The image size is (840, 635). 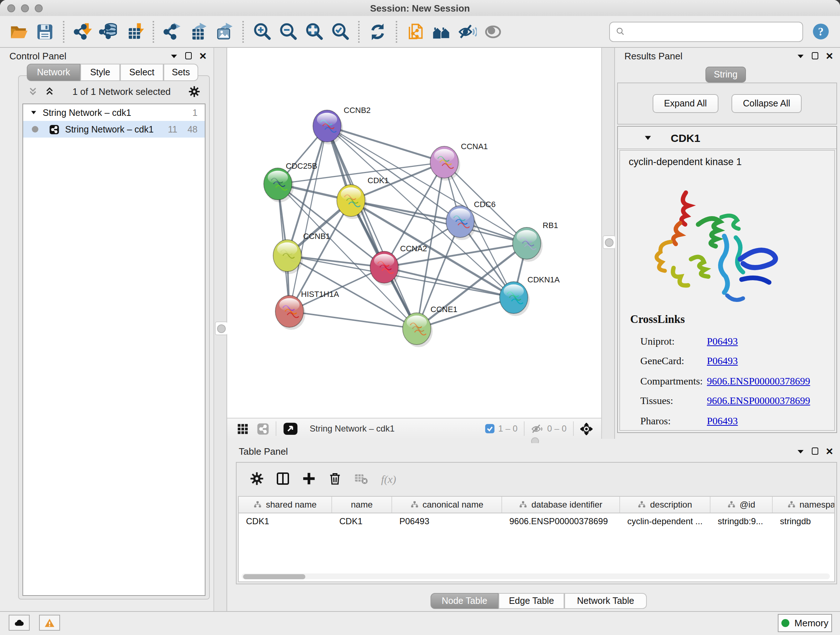 I want to click on import-network-file-button, so click(x=82, y=32).